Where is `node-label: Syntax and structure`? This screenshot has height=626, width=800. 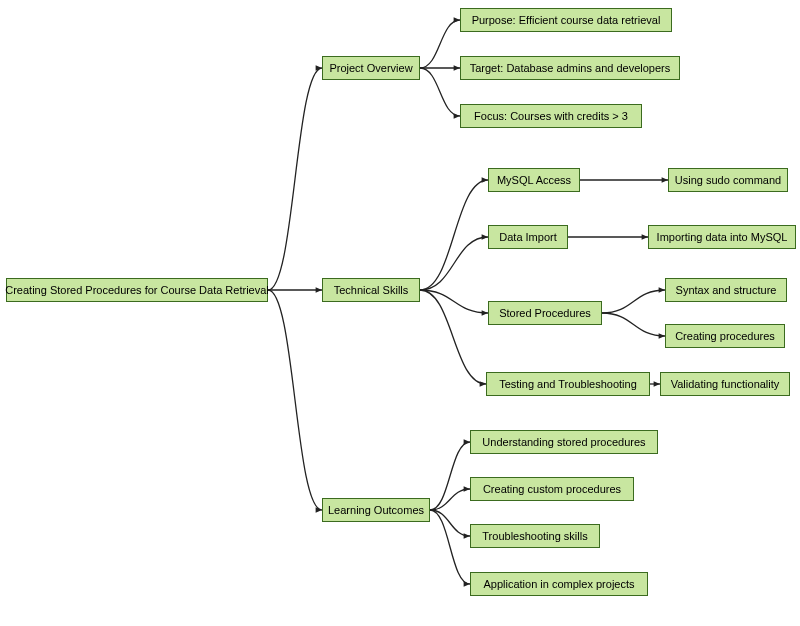 node-label: Syntax and structure is located at coordinates (726, 290).